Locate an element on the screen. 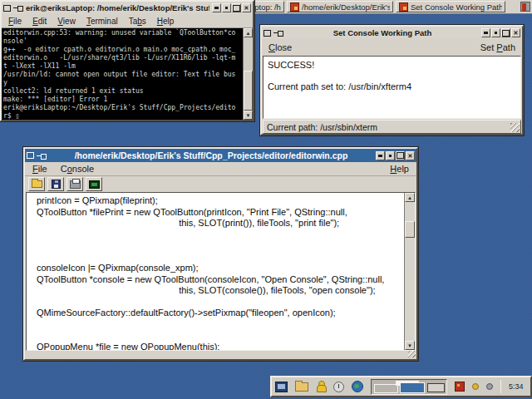 Image resolution: width=532 pixels, height=399 pixels. save-file-icon is located at coordinates (57, 185).